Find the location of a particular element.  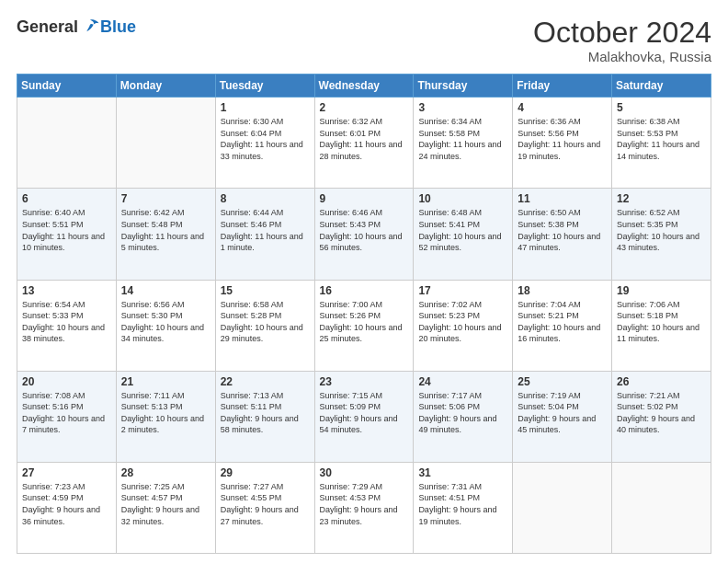

day-number: 7 is located at coordinates (165, 199).